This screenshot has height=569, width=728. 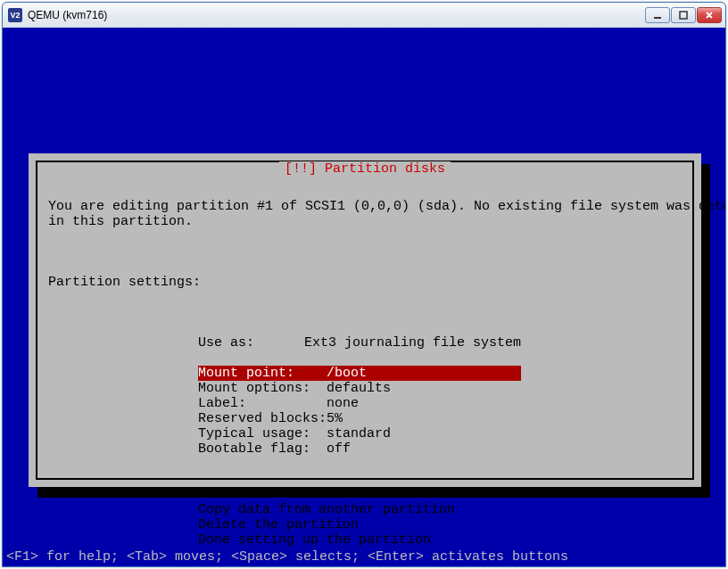 What do you see at coordinates (360, 342) in the screenshot?
I see `setting-row: Use as:Ext3 journaling file system` at bounding box center [360, 342].